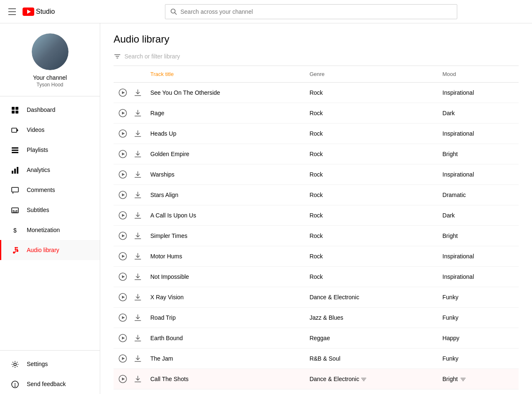 This screenshot has height=394, width=532. What do you see at coordinates (38, 170) in the screenshot?
I see `sidebar-label-analytics: Analytics` at bounding box center [38, 170].